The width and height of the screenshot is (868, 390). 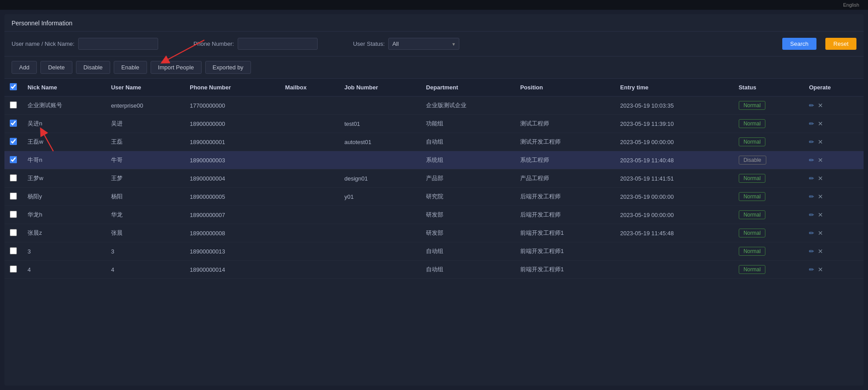 I want to click on search-button: Search, so click(x=800, y=44).